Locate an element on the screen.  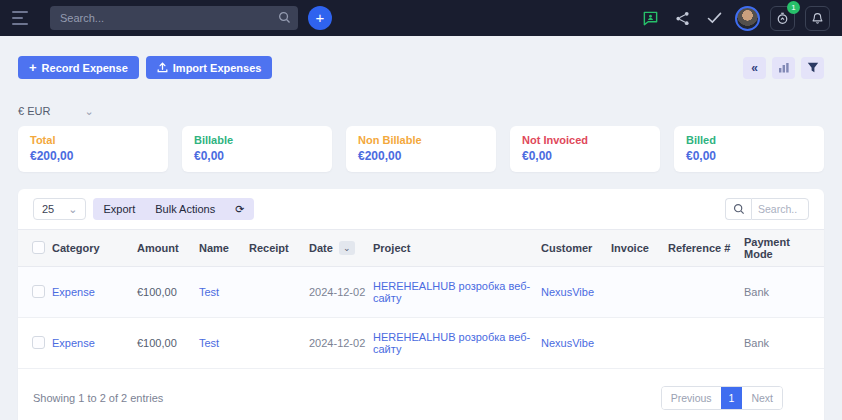
top-navbar: + 1 is located at coordinates (421, 18).